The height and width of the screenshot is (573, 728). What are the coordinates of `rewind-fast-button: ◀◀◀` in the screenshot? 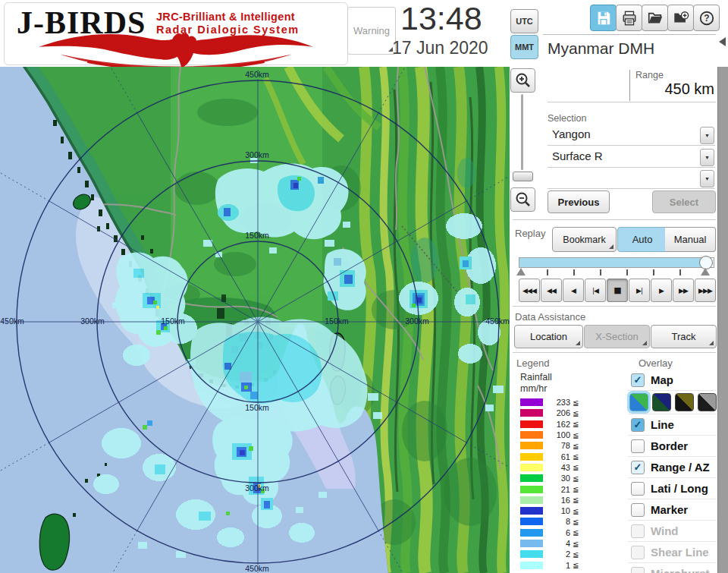 It's located at (529, 290).